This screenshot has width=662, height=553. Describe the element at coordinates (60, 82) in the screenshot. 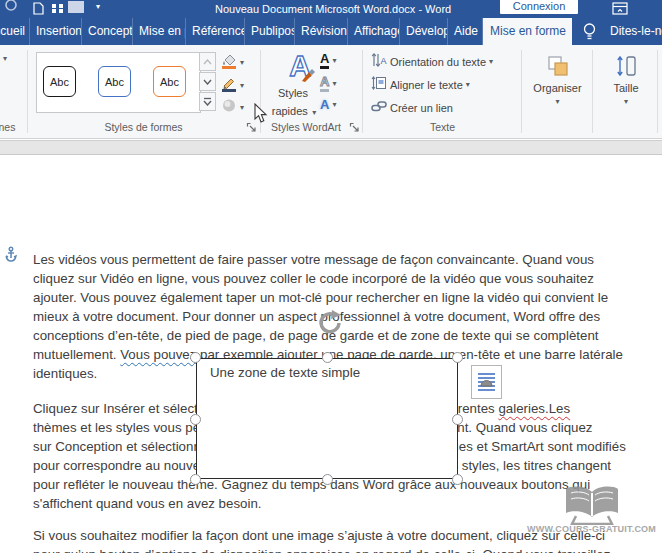

I see `shape-style-thumb-black: Abc` at that location.